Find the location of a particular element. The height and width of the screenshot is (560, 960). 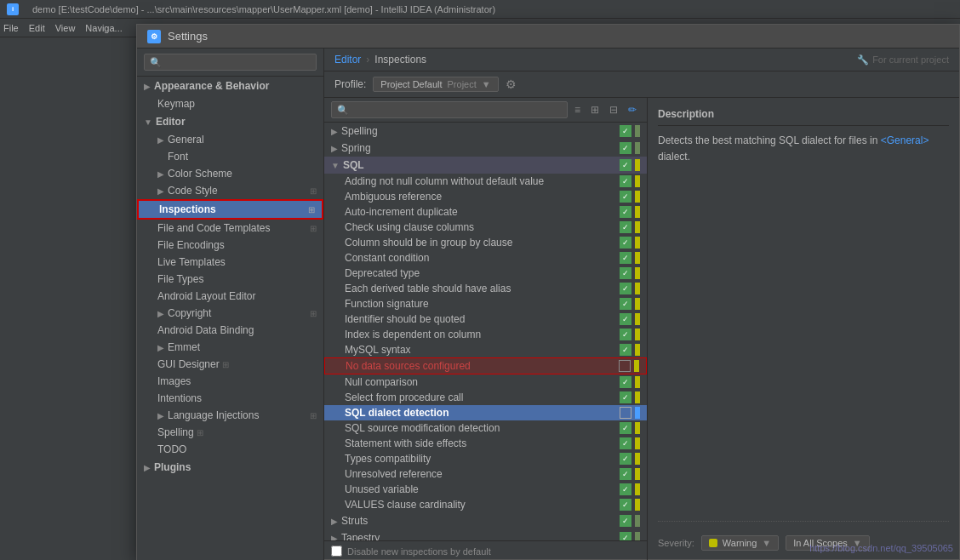

insp-item-function-sig: Function signature ✓ is located at coordinates (485, 304).